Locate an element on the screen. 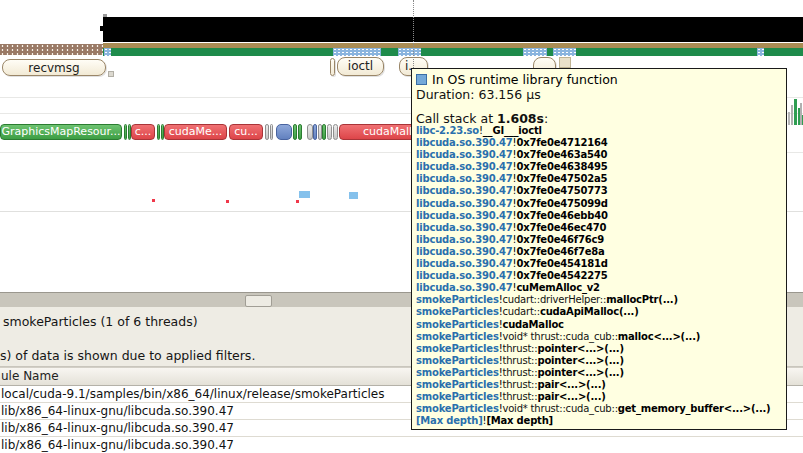  timeline-overview-nub is located at coordinates (102, 28).